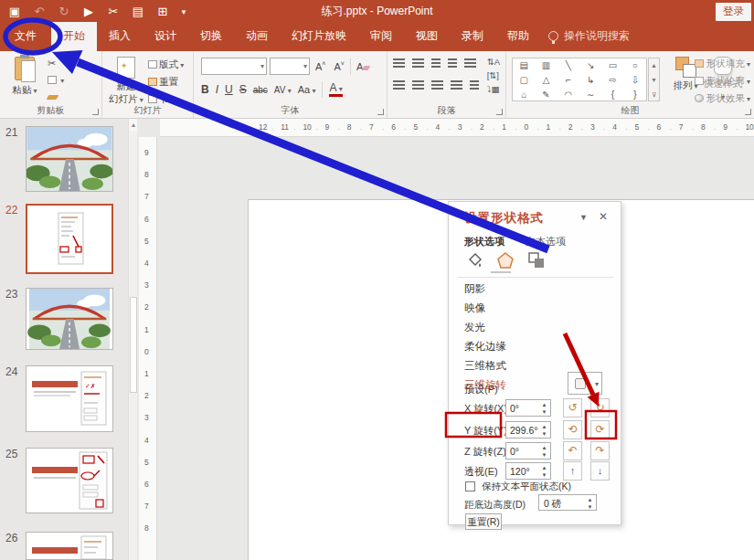  What do you see at coordinates (572, 429) in the screenshot?
I see `y-rotate-left-button: ⟲` at bounding box center [572, 429].